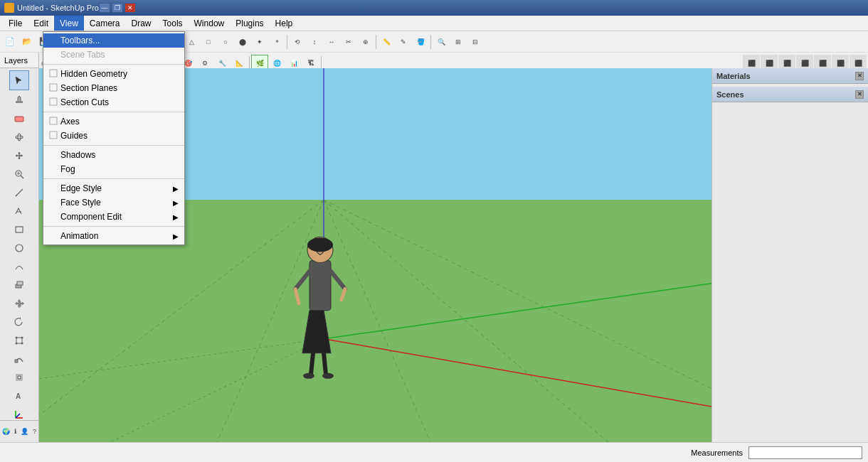 This screenshot has width=868, height=462. I want to click on tool-offset, so click(19, 377).